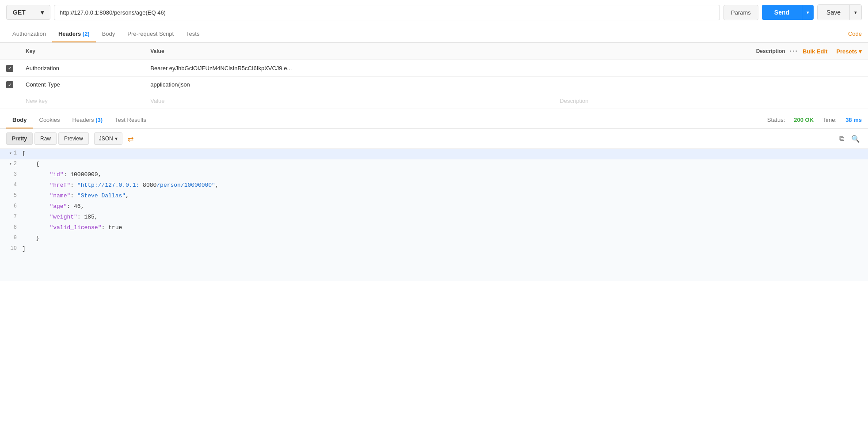 This screenshot has width=868, height=445. Describe the element at coordinates (434, 34) in the screenshot. I see `request-tabs: Authorization Headers (2) Body Pre-reque…` at that location.